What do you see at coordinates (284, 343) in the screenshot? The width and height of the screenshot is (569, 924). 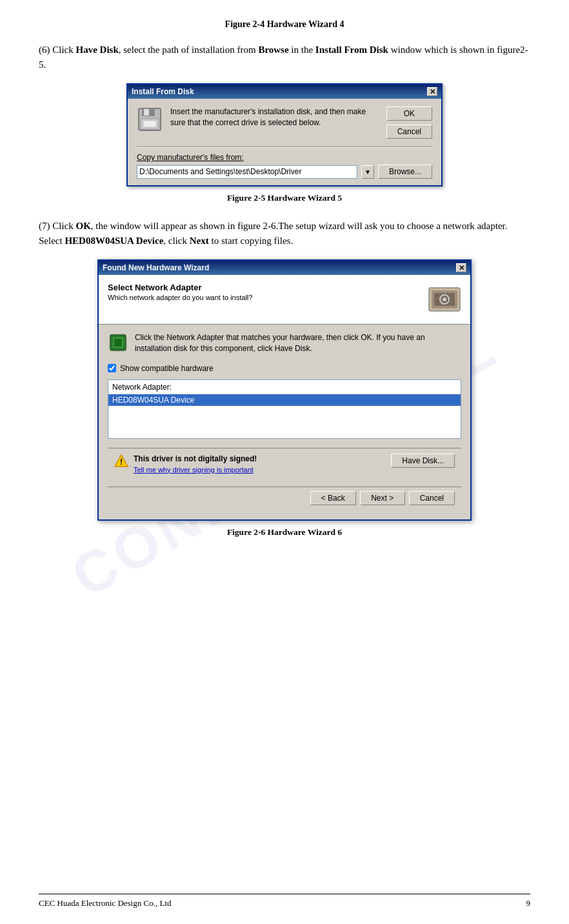 I see `fnhw-info-row: Click the Network Adapter that matches y…` at bounding box center [284, 343].